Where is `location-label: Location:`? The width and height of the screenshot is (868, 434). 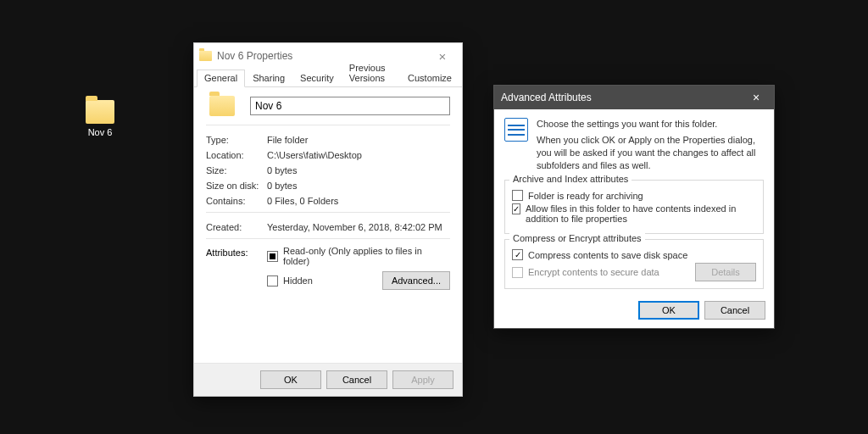
location-label: Location: is located at coordinates (236, 155).